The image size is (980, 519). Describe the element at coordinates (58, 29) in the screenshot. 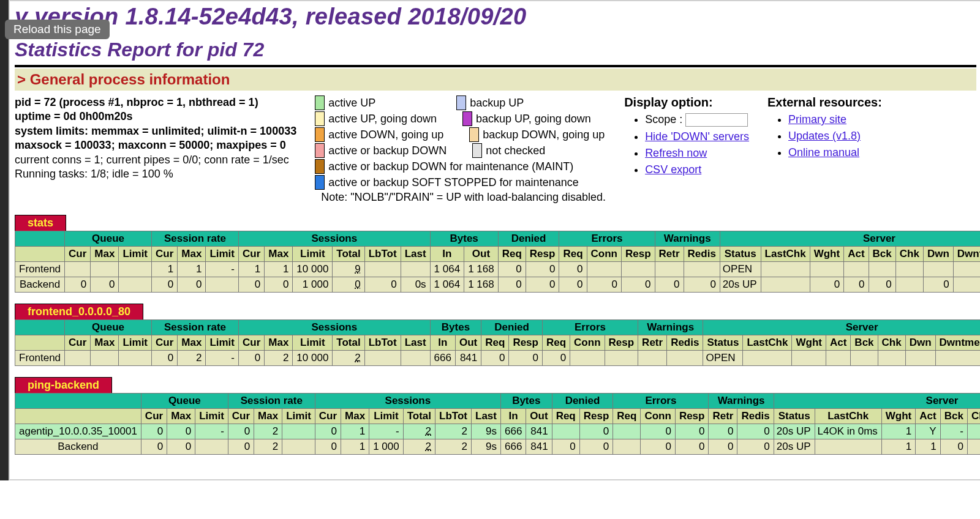

I see `reload-tooltip: Reload this page` at that location.